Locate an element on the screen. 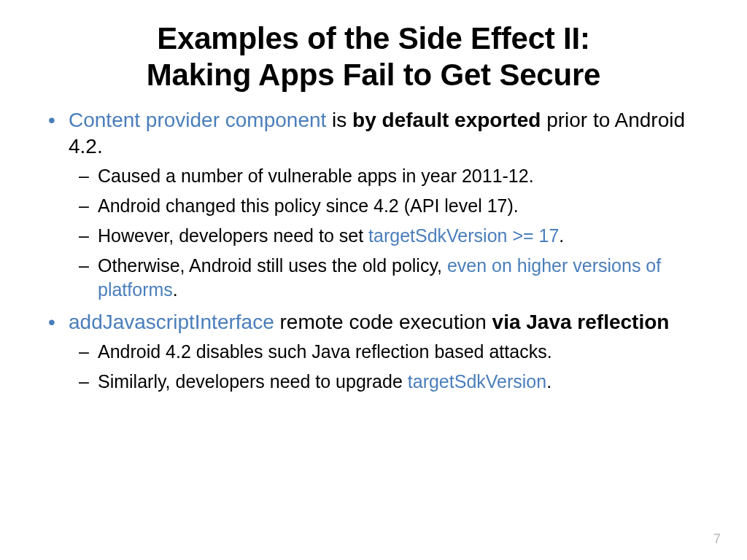 This screenshot has width=747, height=560. sub-bullet-item: However, developers need to set targetSd… is located at coordinates (408, 236).